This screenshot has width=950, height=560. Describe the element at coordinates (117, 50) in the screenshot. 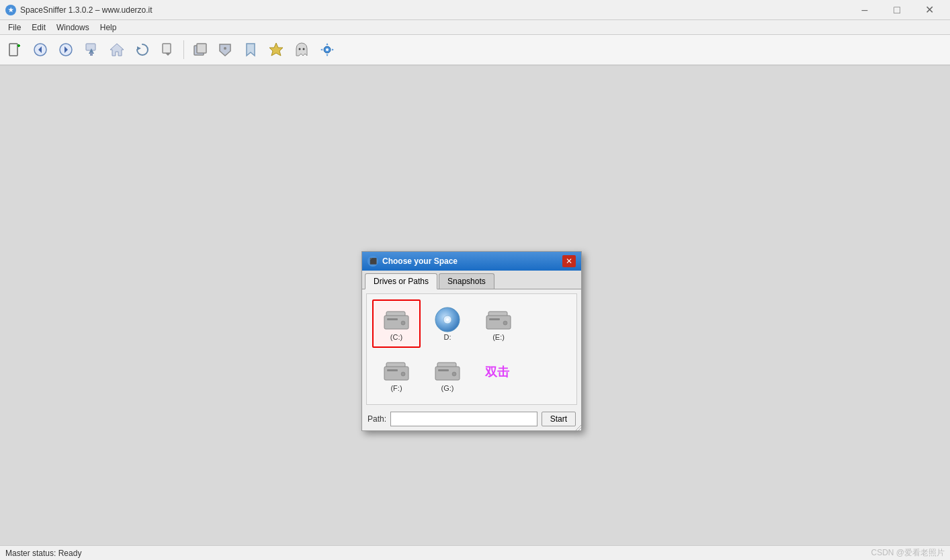

I see `home-button` at that location.